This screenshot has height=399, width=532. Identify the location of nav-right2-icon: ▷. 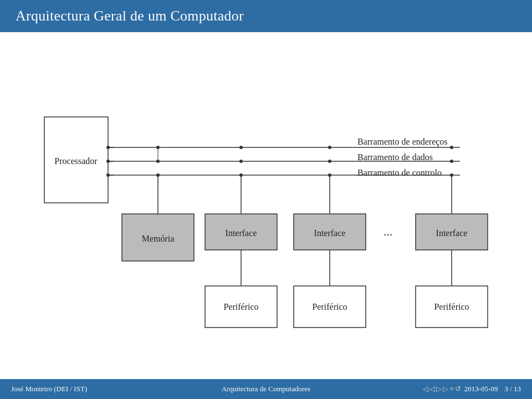
(446, 389).